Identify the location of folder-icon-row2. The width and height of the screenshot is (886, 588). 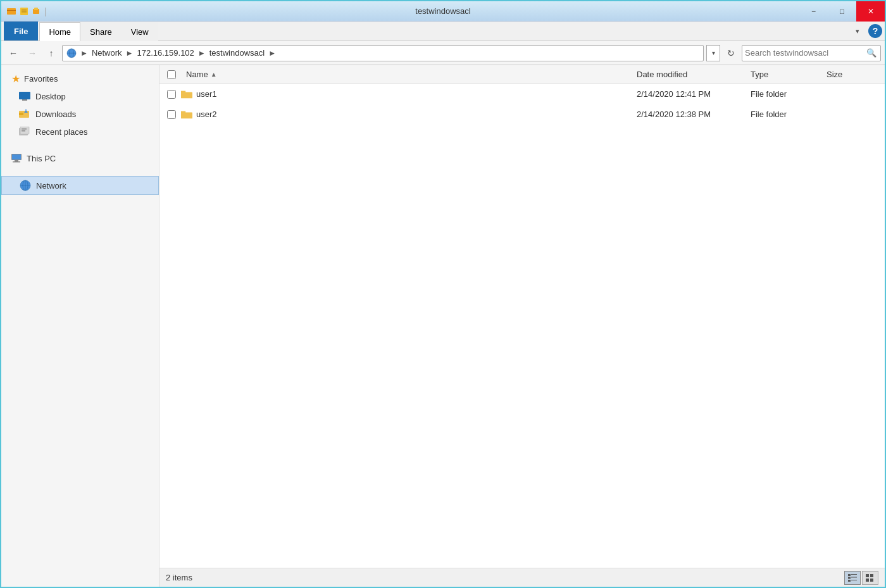
(187, 115).